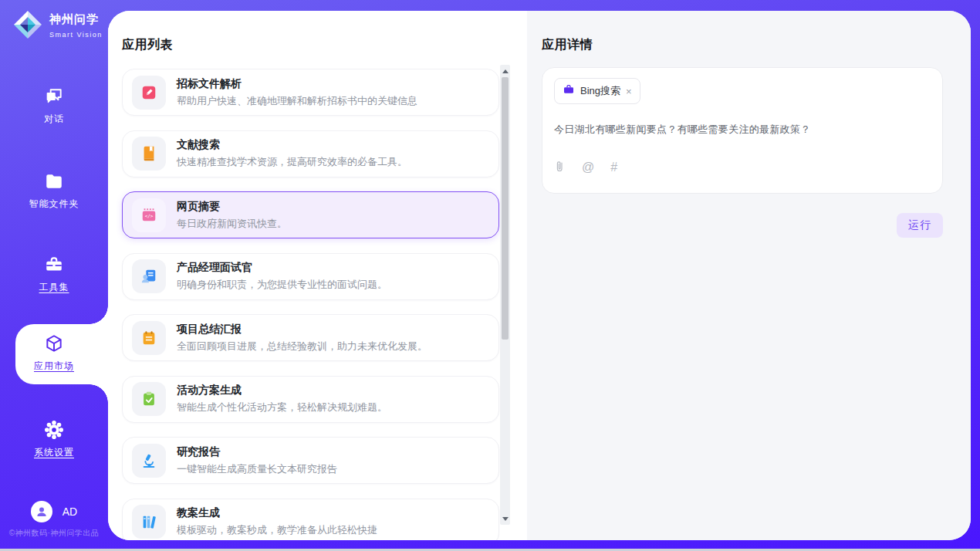  What do you see at coordinates (282, 285) in the screenshot?
I see `app-card-desc: 明确身份和职责，为您提供专业性的面试问题。` at bounding box center [282, 285].